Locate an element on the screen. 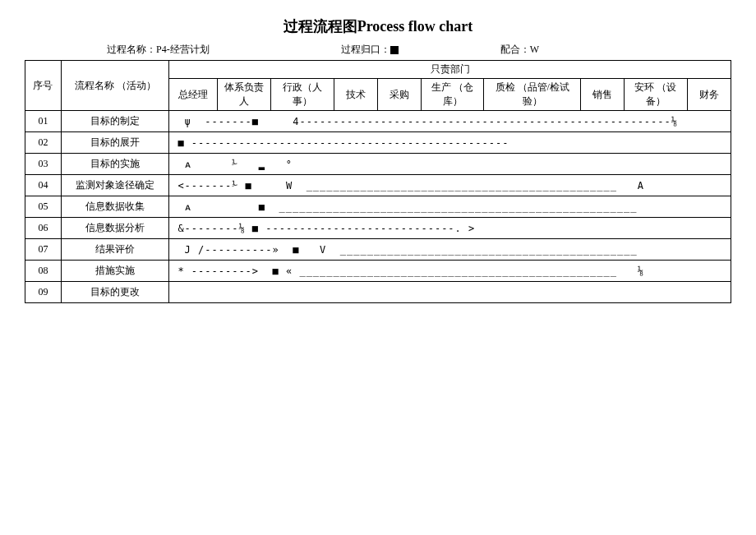  header-prod: 生产 （仓库） is located at coordinates (452, 95).